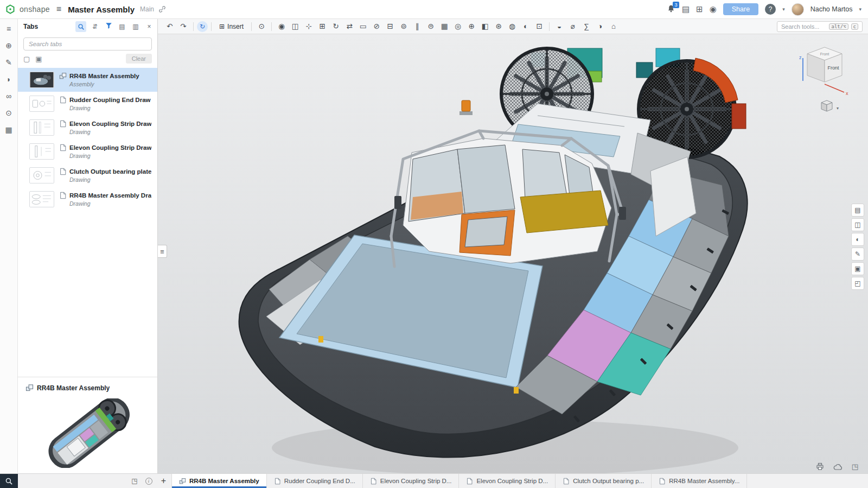  What do you see at coordinates (431, 27) in the screenshot?
I see `tangent-mate-icon: ⊜` at bounding box center [431, 27].